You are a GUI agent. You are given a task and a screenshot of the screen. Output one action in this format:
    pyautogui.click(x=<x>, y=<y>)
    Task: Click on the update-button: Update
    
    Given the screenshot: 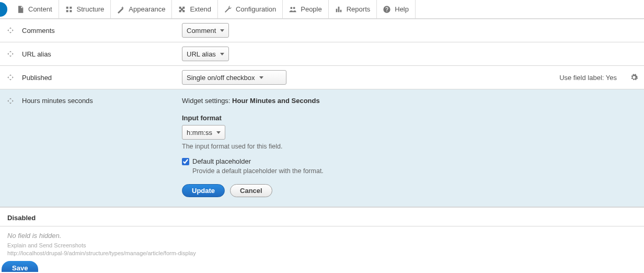 What is the action you would take?
    pyautogui.click(x=203, y=190)
    